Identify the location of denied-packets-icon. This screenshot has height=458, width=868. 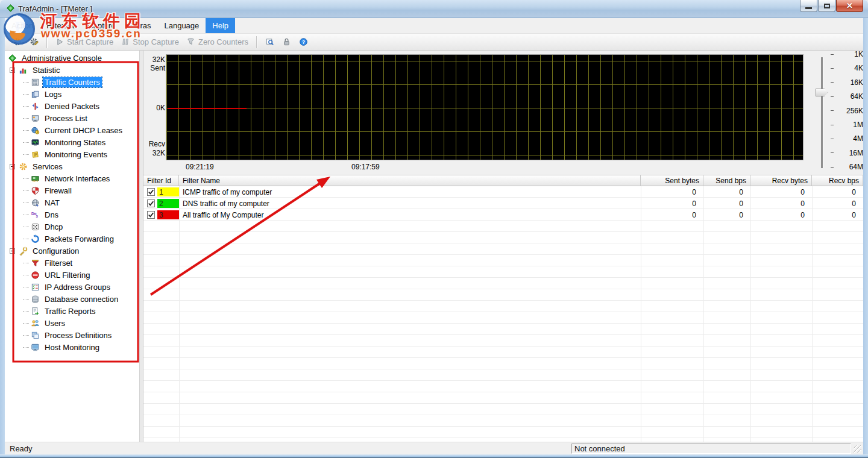
(35, 106).